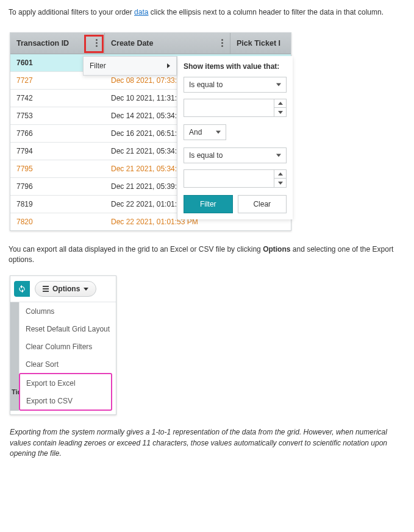 Image resolution: width=414 pixels, height=532 pixels. What do you see at coordinates (235, 85) in the screenshot?
I see `filter-operator-1: Is equal to` at bounding box center [235, 85].